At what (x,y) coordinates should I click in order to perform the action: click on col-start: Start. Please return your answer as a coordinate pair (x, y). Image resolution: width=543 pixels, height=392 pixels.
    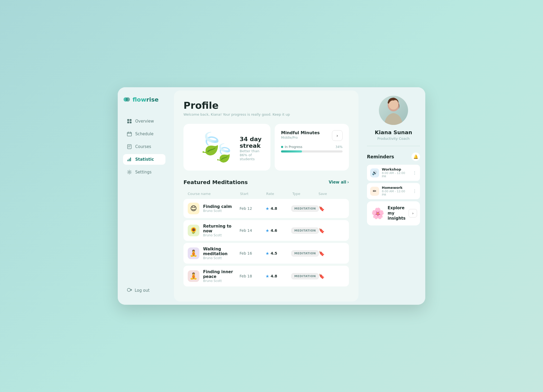
    Looking at the image, I should click on (253, 194).